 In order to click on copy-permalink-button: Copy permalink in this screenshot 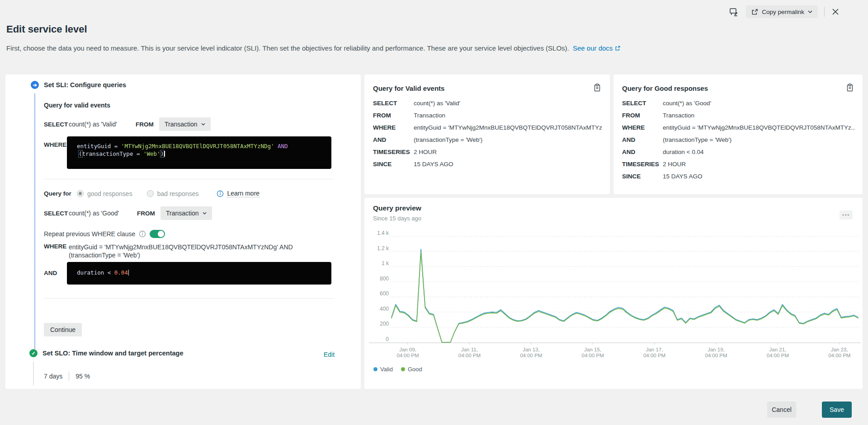, I will do `click(782, 12)`.